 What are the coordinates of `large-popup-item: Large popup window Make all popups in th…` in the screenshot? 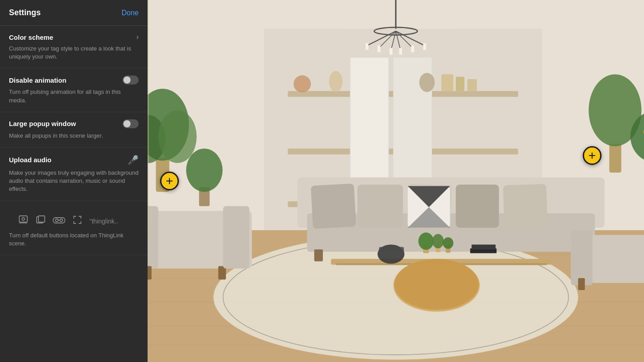 It's located at (74, 130).